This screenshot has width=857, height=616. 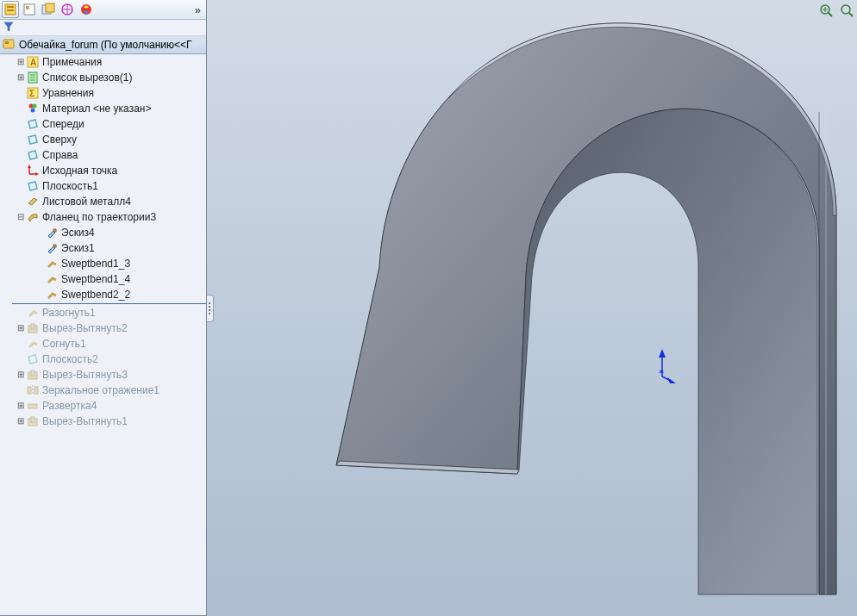 I want to click on tree-item-cutextrude1: ⊞ Вырез-Вытянуть1, so click(x=103, y=421).